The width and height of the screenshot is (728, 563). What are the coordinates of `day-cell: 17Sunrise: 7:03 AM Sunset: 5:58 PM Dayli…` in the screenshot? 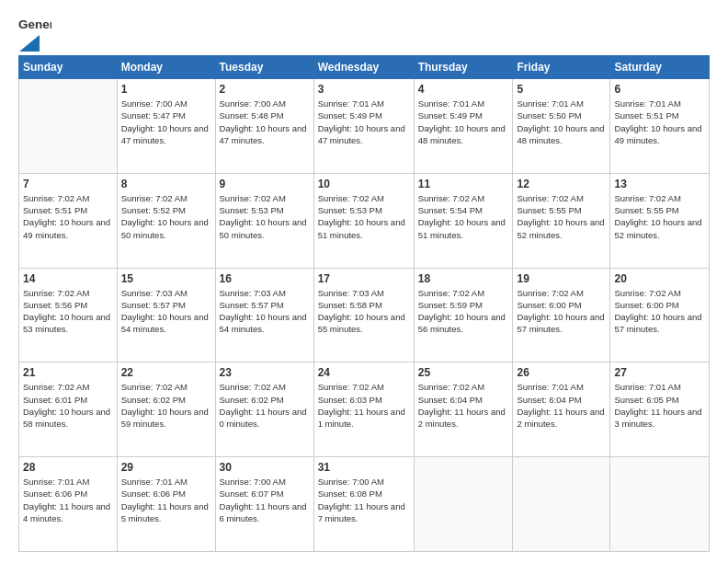 It's located at (364, 315).